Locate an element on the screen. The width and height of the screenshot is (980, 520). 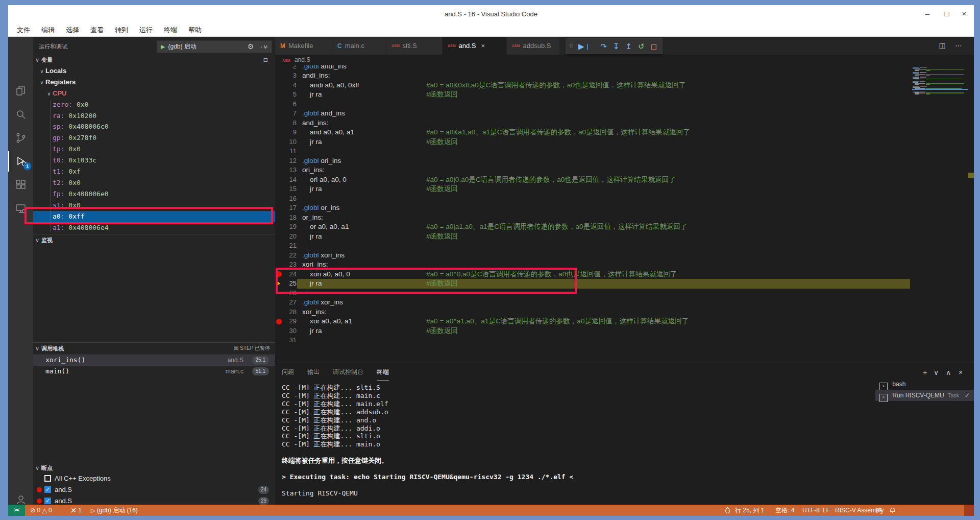
indentation: 空格: 4 is located at coordinates (785, 510).